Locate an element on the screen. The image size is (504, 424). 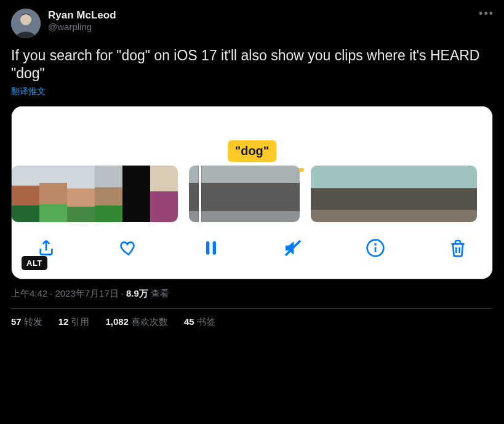
like-stat: 1,082喜欢次数 is located at coordinates (137, 322).